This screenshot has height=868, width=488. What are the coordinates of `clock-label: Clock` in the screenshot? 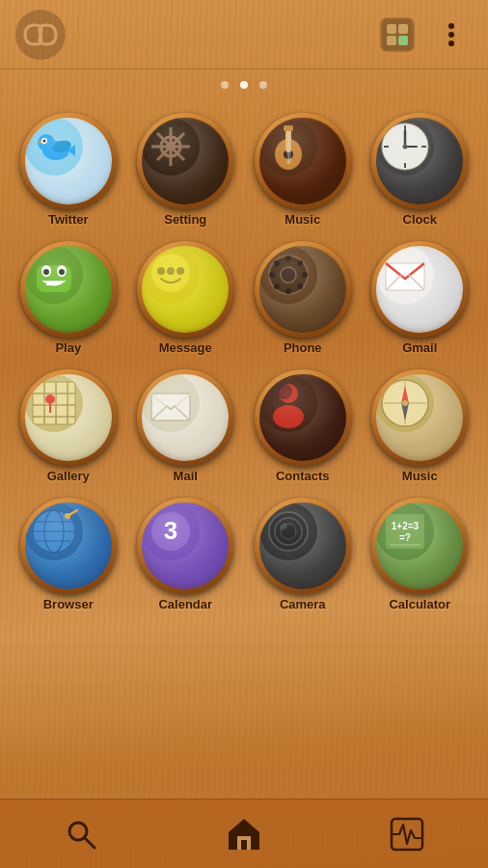 It's located at (420, 220).